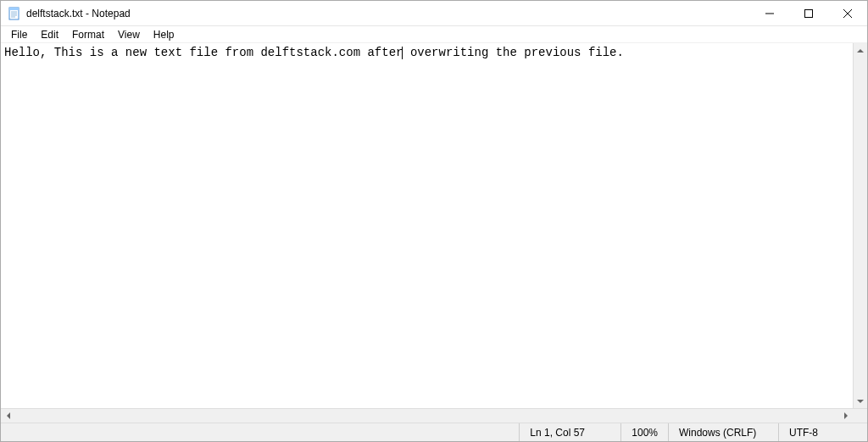 The image size is (868, 442). I want to click on status-line-ending: Windows (CRLF), so click(723, 432).